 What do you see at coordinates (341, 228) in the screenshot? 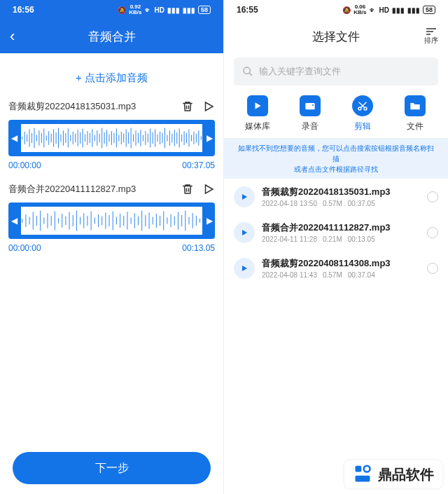
I see `file-name: 音频合并20220411112827.mp3` at bounding box center [341, 228].